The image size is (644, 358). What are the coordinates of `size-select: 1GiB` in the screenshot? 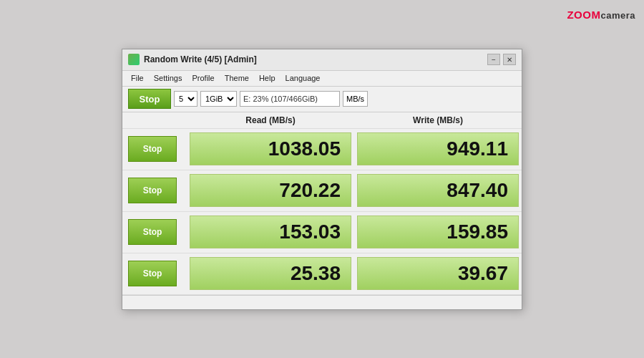 It's located at (219, 99).